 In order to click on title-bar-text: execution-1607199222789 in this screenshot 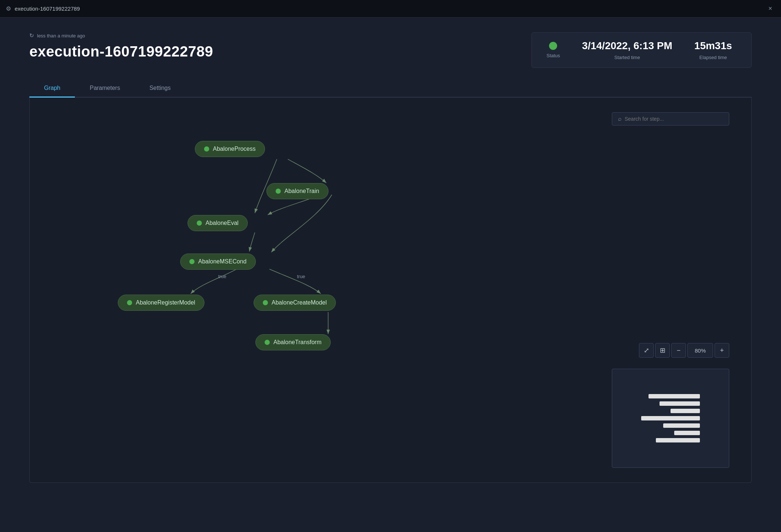, I will do `click(390, 9)`.